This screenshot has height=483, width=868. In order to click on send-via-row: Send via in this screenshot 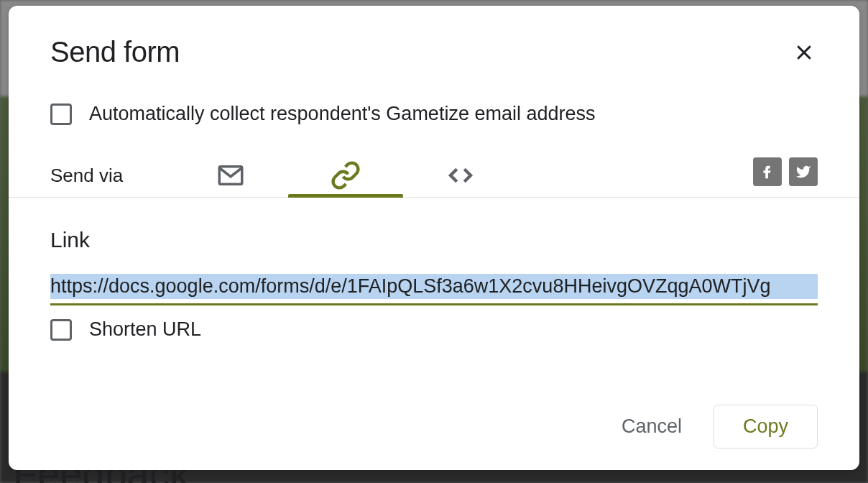, I will do `click(434, 168)`.